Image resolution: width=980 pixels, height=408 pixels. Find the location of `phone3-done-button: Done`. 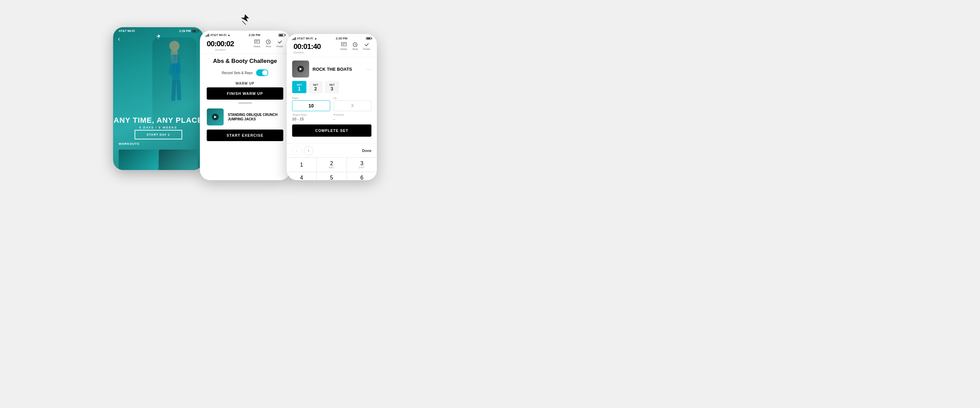

phone3-done-button: Done is located at coordinates (367, 151).